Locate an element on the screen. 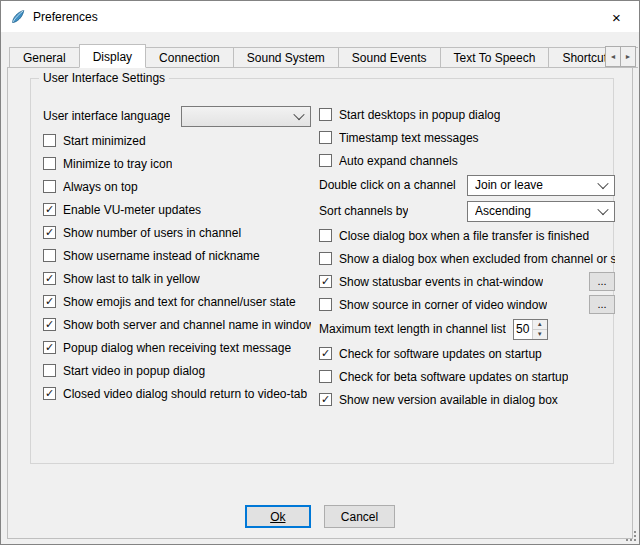  spinner-arrows: ▲▼ is located at coordinates (540, 330).